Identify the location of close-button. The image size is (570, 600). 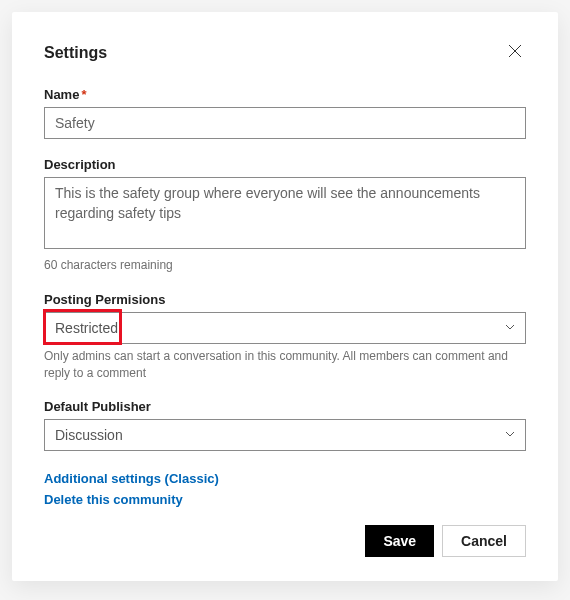
(515, 52).